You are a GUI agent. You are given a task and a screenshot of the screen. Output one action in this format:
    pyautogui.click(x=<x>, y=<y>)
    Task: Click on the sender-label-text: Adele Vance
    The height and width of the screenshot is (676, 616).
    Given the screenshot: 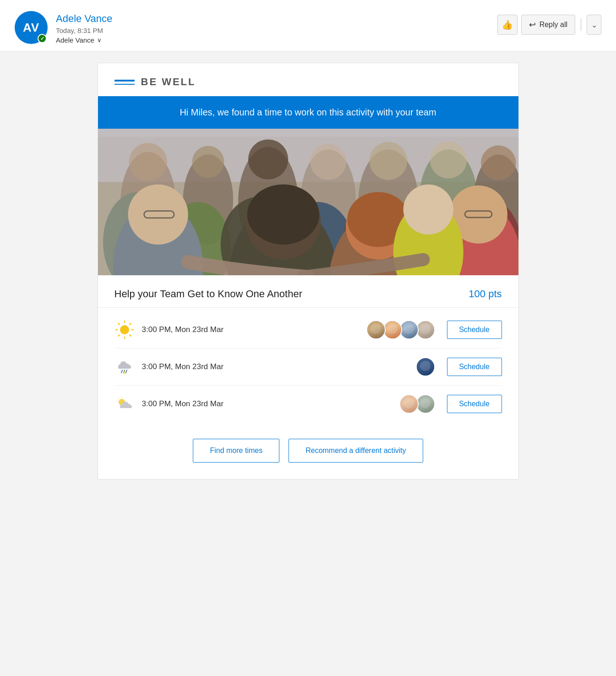 What is the action you would take?
    pyautogui.click(x=75, y=40)
    